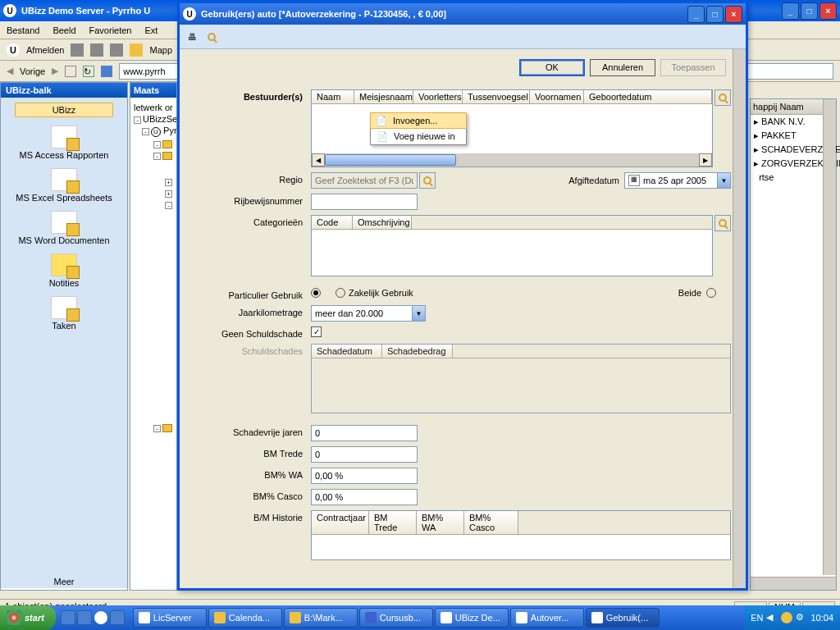 The height and width of the screenshot is (630, 840). I want to click on maximize-button: □, so click(809, 11).